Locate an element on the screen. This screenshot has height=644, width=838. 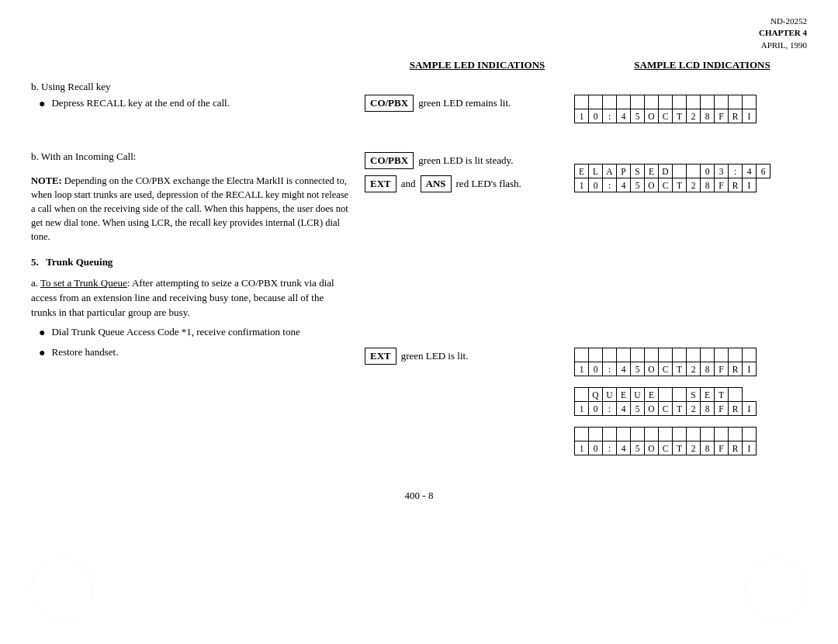
led-ext-5-text: green LED is lit. is located at coordinates (435, 356).